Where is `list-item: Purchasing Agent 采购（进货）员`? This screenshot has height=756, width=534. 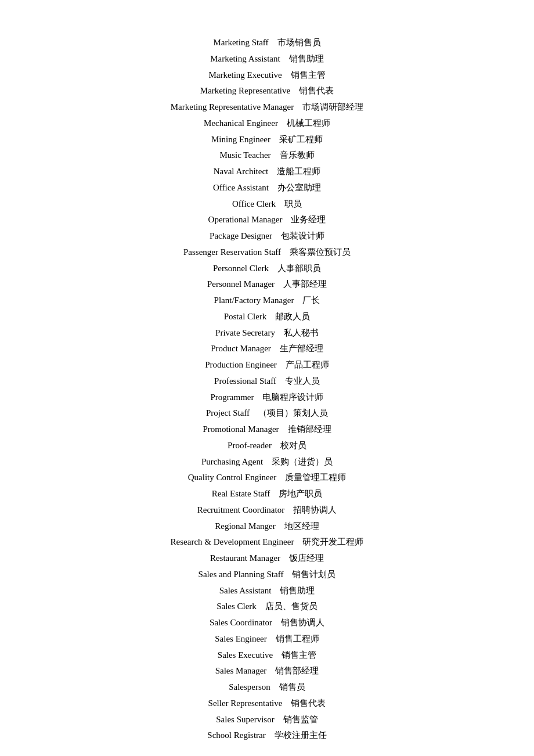 list-item: Purchasing Agent 采购（进货）员 is located at coordinates (267, 462).